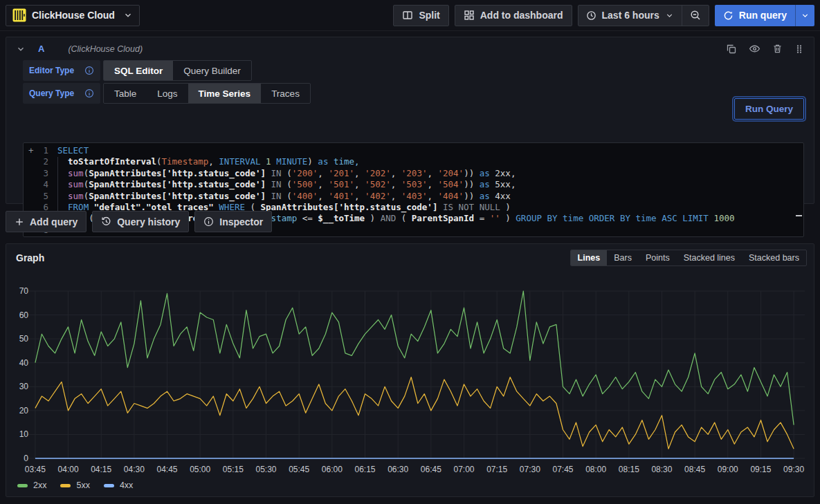  I want to click on query-row-header: A (ClickHouse Cloud), so click(410, 48).